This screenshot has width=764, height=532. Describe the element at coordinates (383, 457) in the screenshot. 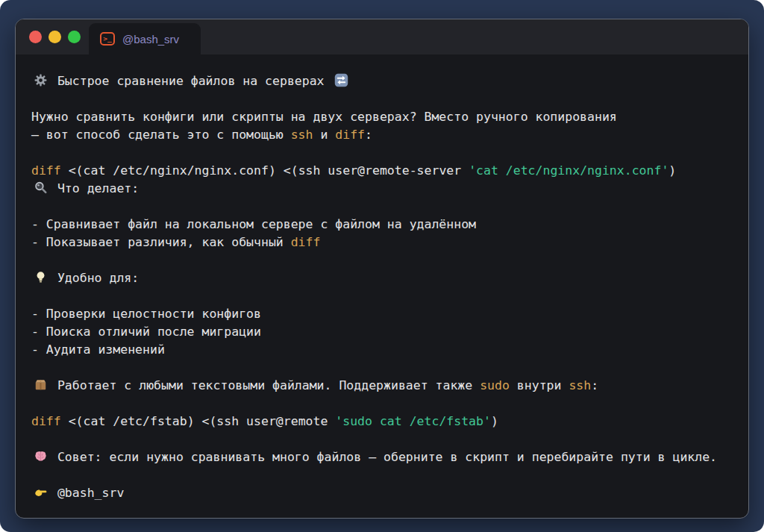

I see `terminal-line: Совет: если нужно сравнивать много файло…` at that location.